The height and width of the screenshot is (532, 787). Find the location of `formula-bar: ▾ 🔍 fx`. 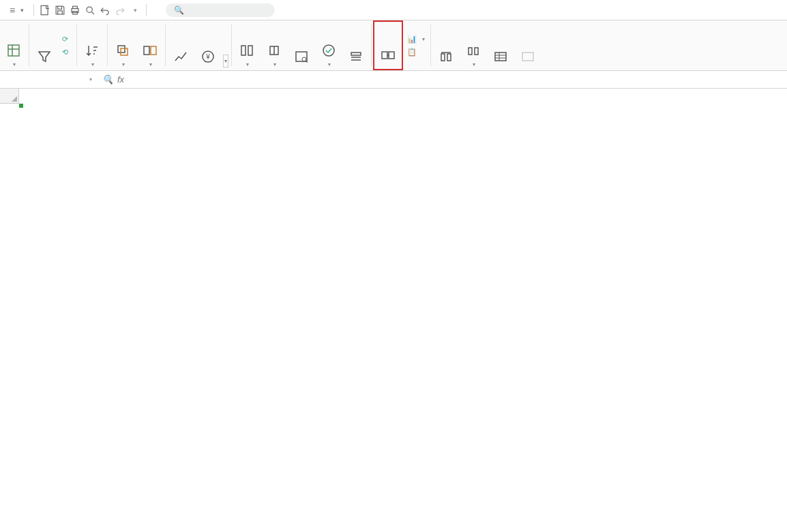

formula-bar: ▾ 🔍 fx is located at coordinates (394, 80).